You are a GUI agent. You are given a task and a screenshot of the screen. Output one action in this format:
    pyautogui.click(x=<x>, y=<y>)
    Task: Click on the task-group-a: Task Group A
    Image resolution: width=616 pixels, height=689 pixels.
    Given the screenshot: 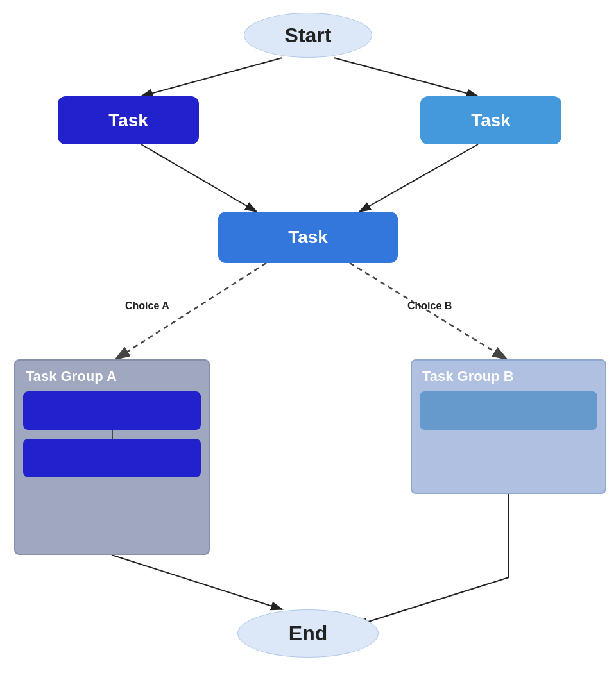 What is the action you would take?
    pyautogui.click(x=112, y=457)
    